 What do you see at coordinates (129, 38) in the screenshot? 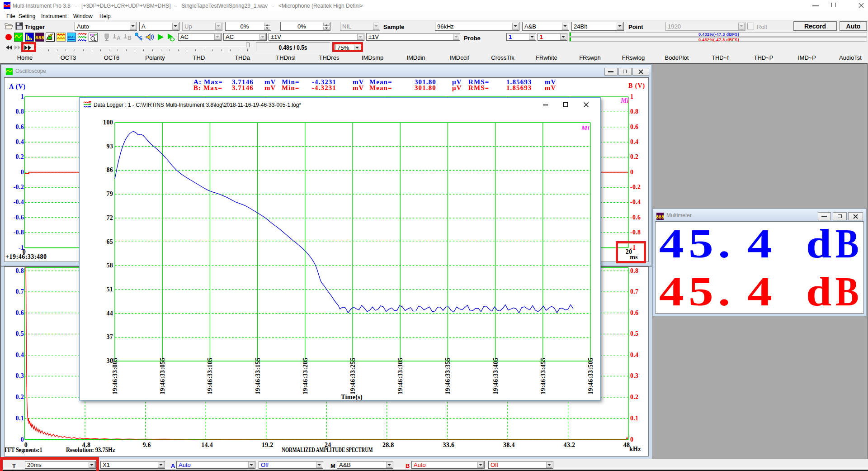
I see `svg-text: B` at bounding box center [129, 38].